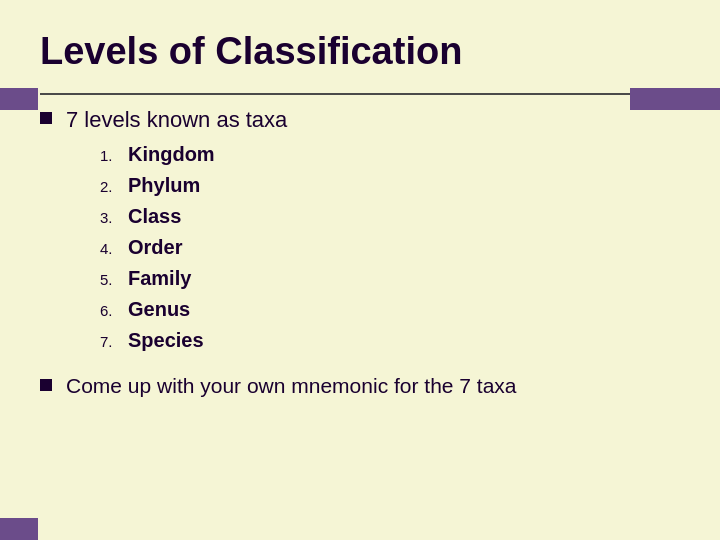 The image size is (720, 540). Describe the element at coordinates (164, 186) in the screenshot. I see `list-item-label: Phylum` at that location.